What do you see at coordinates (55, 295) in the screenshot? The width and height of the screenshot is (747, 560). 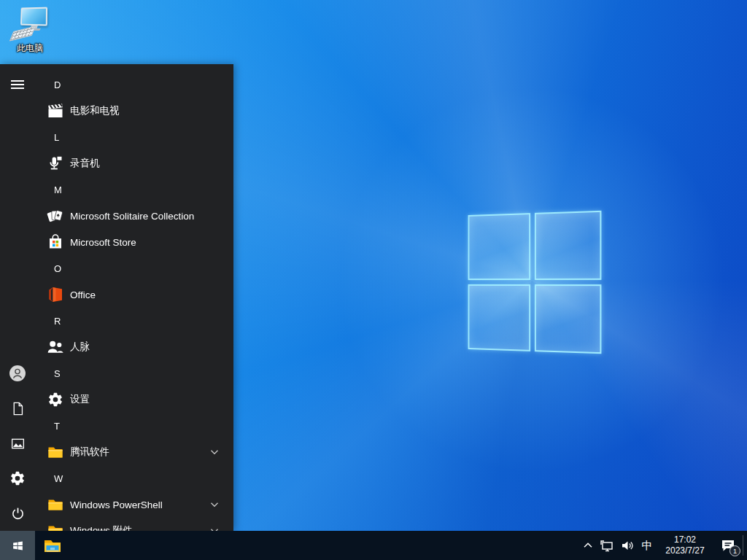 I see `office-icon` at bounding box center [55, 295].